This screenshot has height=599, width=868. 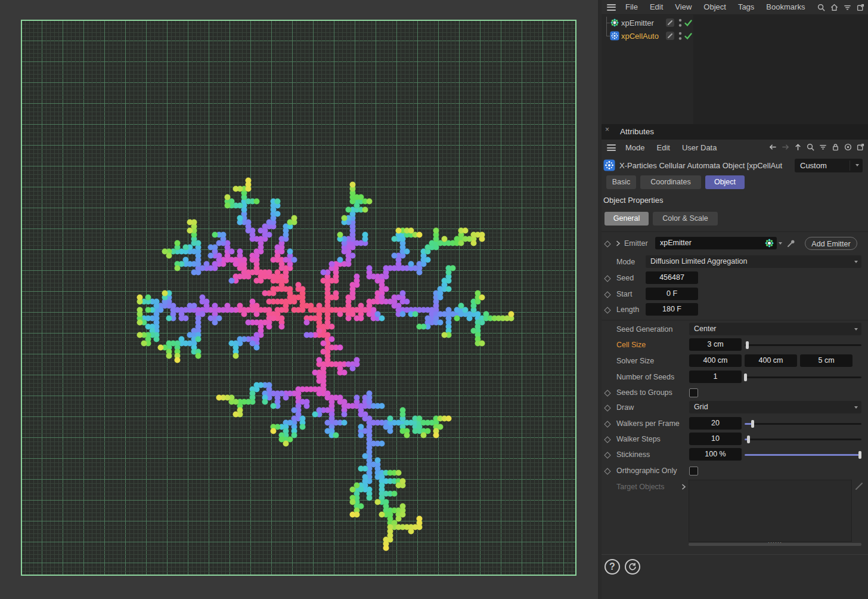 I want to click on reset-button, so click(x=633, y=567).